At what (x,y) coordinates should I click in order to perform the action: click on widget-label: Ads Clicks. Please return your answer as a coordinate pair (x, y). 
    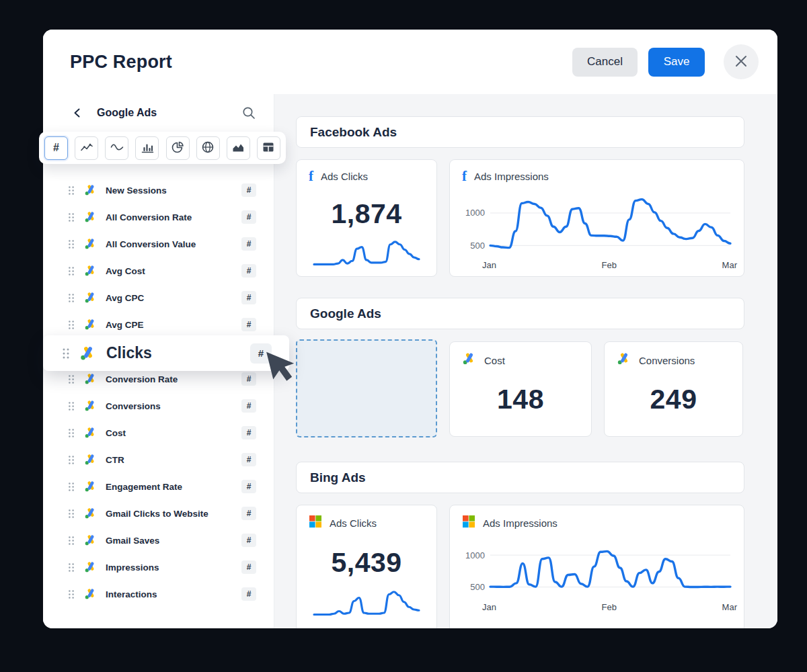
    Looking at the image, I should click on (344, 176).